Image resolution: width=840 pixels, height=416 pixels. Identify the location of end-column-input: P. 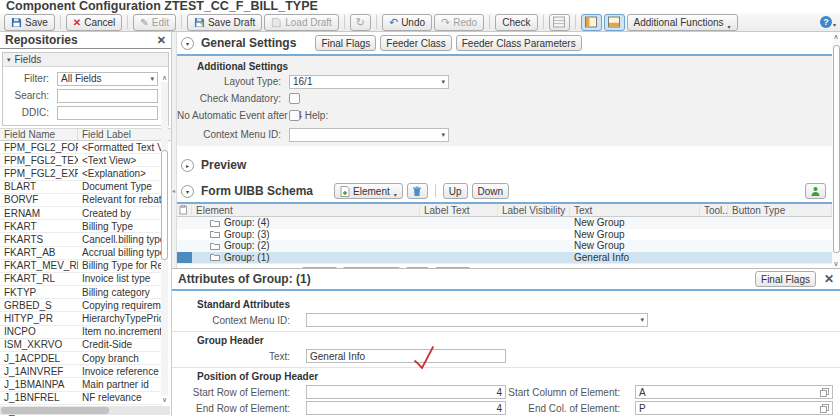
(734, 408).